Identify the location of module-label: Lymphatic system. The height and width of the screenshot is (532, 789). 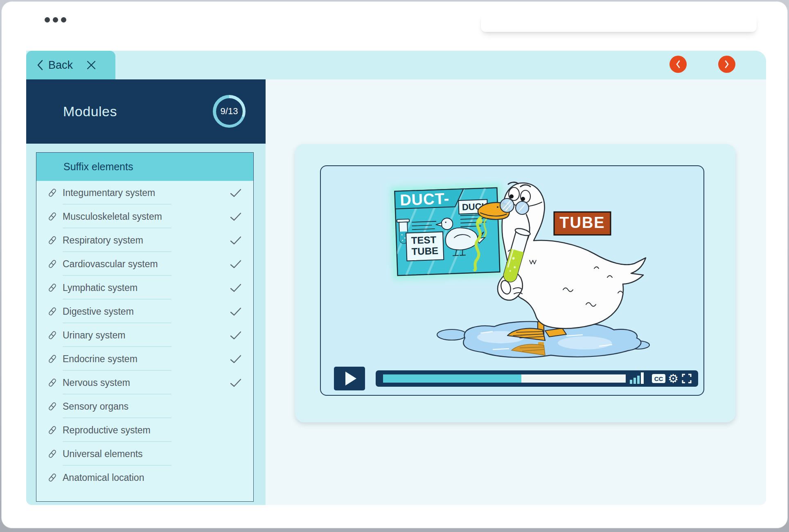
(100, 288).